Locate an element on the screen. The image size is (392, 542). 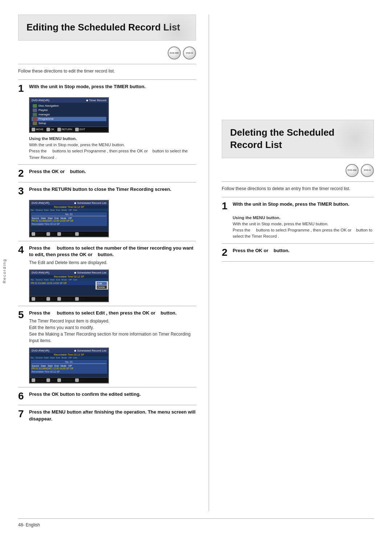
footer-return: RETURN is located at coordinates (65, 130).